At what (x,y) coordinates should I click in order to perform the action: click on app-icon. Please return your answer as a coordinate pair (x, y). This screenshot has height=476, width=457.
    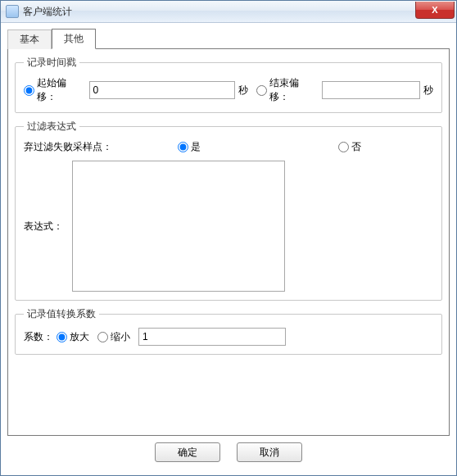
    Looking at the image, I should click on (12, 11).